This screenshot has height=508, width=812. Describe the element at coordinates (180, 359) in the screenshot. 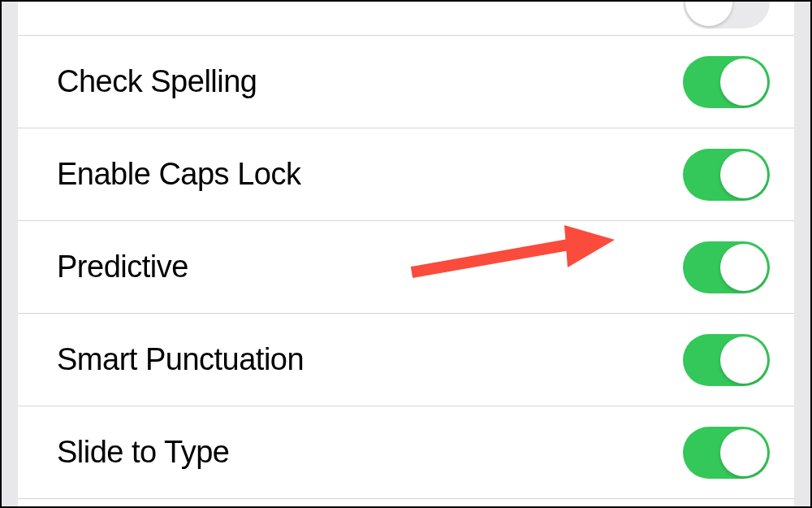

I see `row-label-smart-punctuation: Smart Punctuation` at that location.